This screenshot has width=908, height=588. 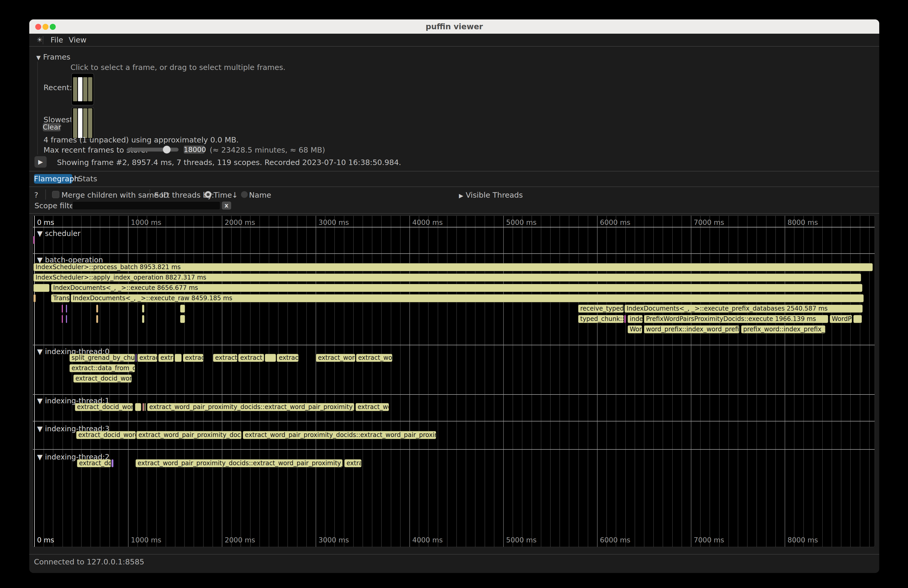 What do you see at coordinates (223, 195) in the screenshot?
I see `sort-time-label: Time` at bounding box center [223, 195].